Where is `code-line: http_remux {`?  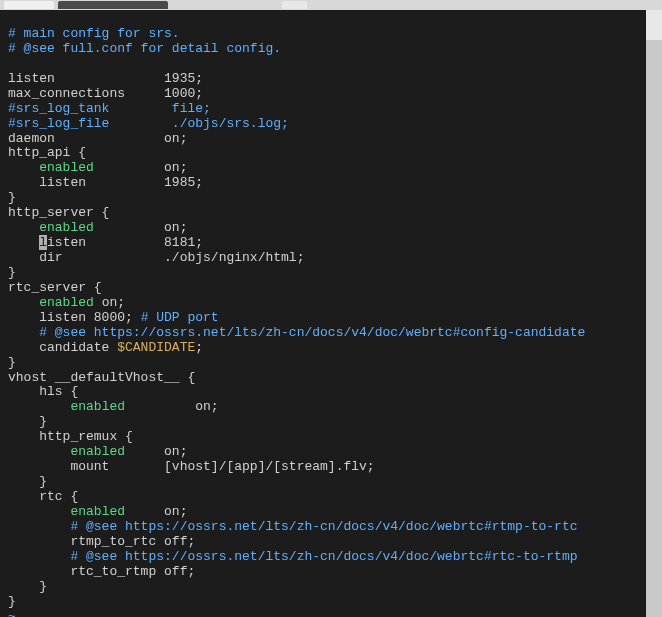 code-line: http_remux { is located at coordinates (331, 438).